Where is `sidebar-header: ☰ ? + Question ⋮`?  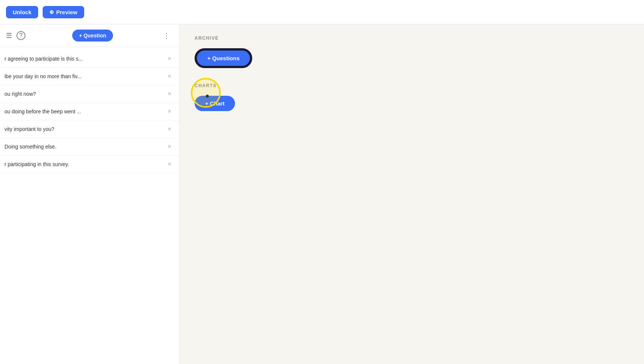 sidebar-header: ☰ ? + Question ⋮ is located at coordinates (90, 36).